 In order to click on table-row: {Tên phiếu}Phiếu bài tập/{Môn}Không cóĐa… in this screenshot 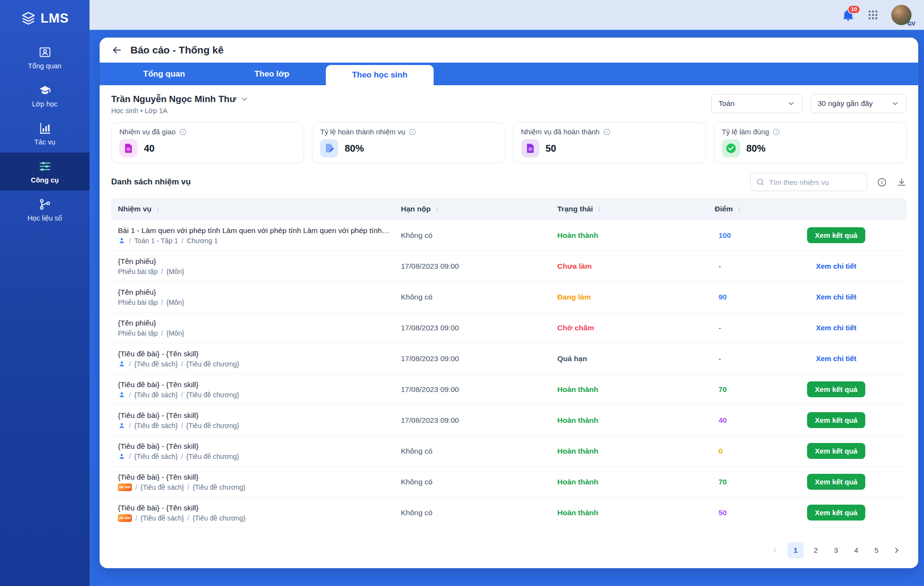, I will do `click(509, 297)`.